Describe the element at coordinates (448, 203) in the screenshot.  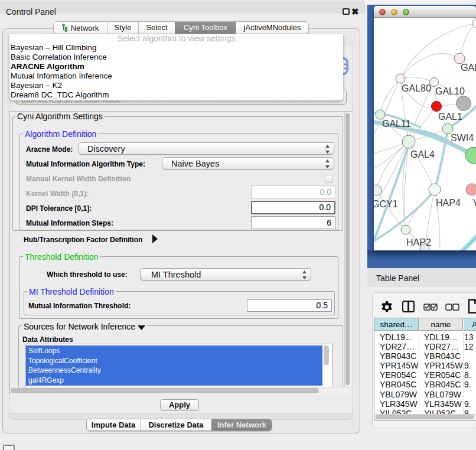
I see `svg-text: HAP4` at that location.